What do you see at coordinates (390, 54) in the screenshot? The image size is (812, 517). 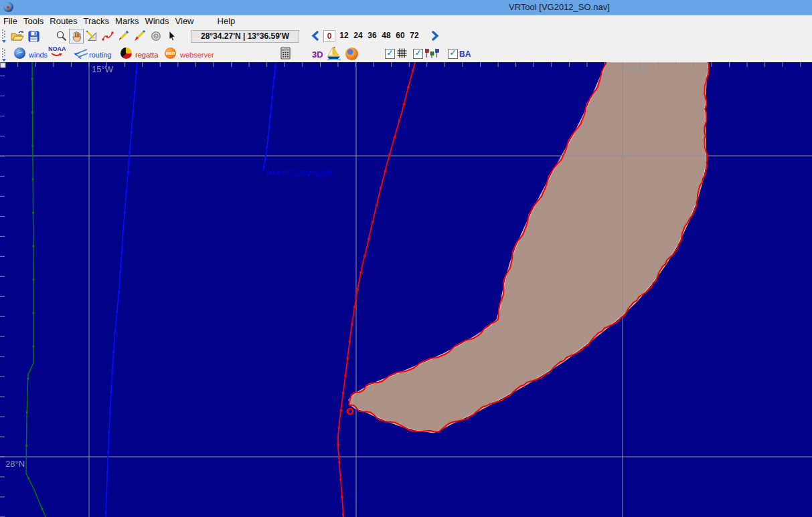 I see `grid-overlay-checkbox: ✓` at bounding box center [390, 54].